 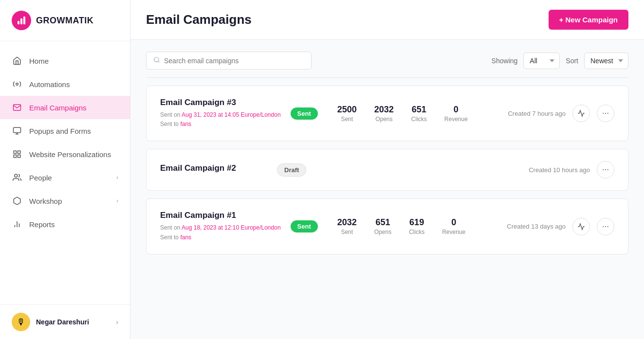 I want to click on user-profile: 🎙 Negar Dareshuri ›, so click(x=65, y=322).